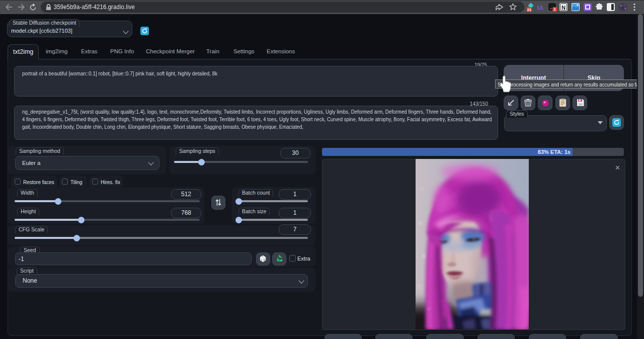 The height and width of the screenshot is (339, 644). Describe the element at coordinates (564, 8) in the screenshot. I see `svg-text: N` at that location.